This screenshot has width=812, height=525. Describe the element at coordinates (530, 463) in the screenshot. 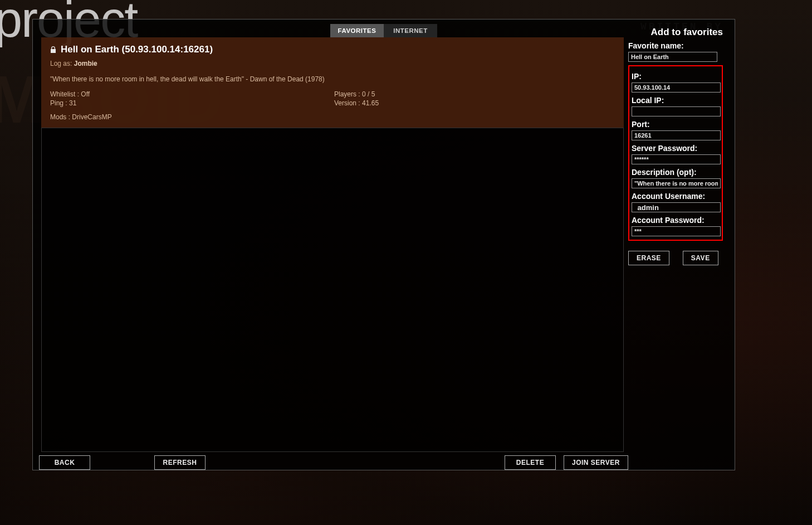

I see `delete-button: DELETE` at that location.